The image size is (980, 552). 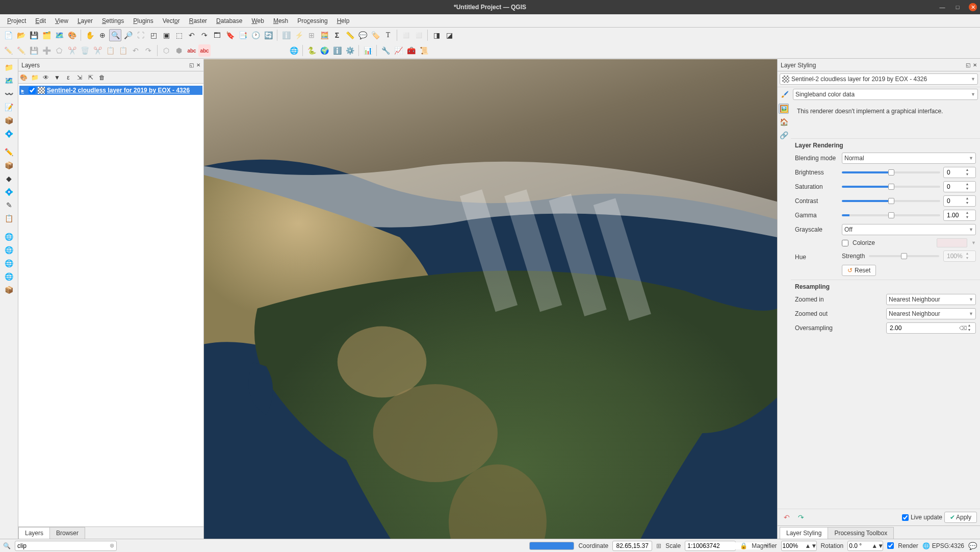 What do you see at coordinates (72, 35) in the screenshot?
I see `style-manager-button: 🎨` at bounding box center [72, 35].